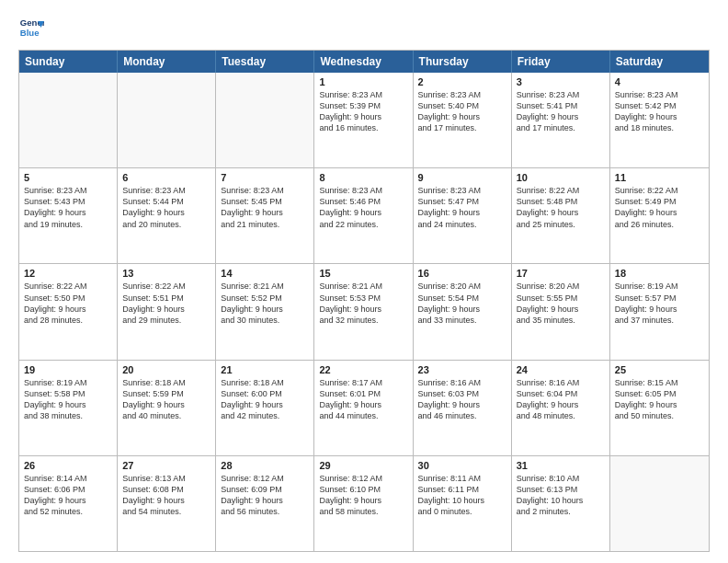 The image size is (728, 563). What do you see at coordinates (561, 208) in the screenshot?
I see `cell-text: Sunrise: 8:22 AM Sunset: 5:48 PM Dayligh…` at bounding box center [561, 208].